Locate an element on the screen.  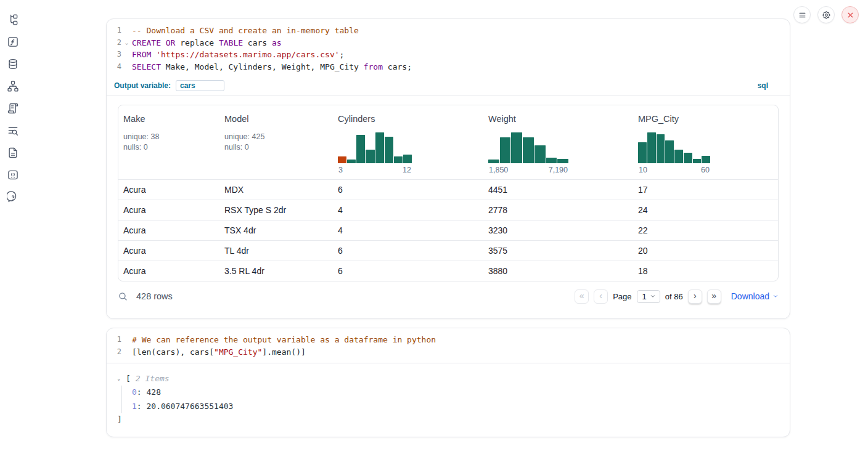
output-variable-input is located at coordinates (200, 86).